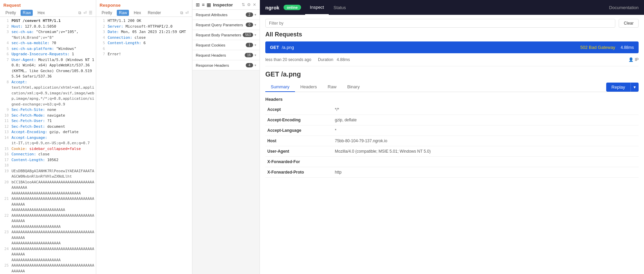  Describe the element at coordinates (628, 23) in the screenshot. I see `clear-button: Clear` at that location.